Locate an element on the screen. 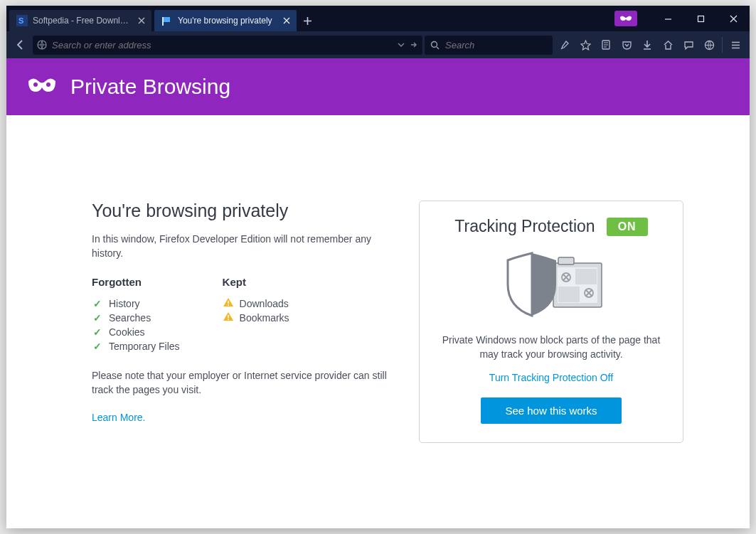  maximize-button is located at coordinates (701, 18).